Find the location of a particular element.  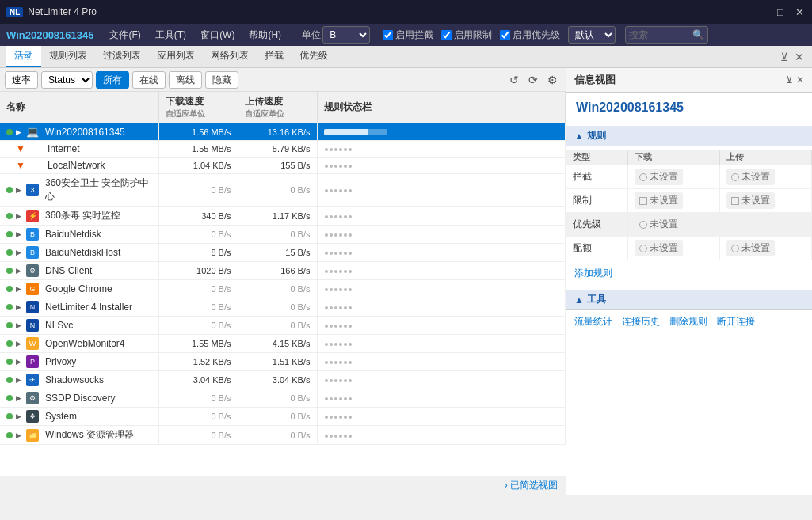

search-input is located at coordinates (661, 35).